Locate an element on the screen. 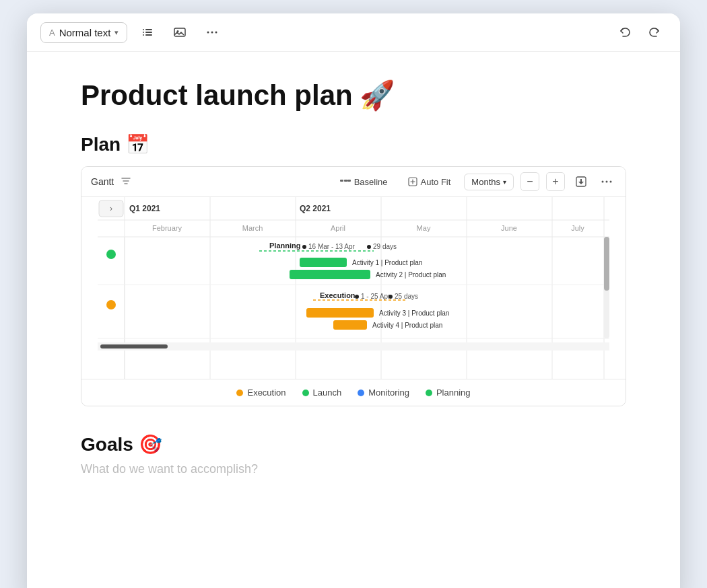  baseline-icon is located at coordinates (345, 182).